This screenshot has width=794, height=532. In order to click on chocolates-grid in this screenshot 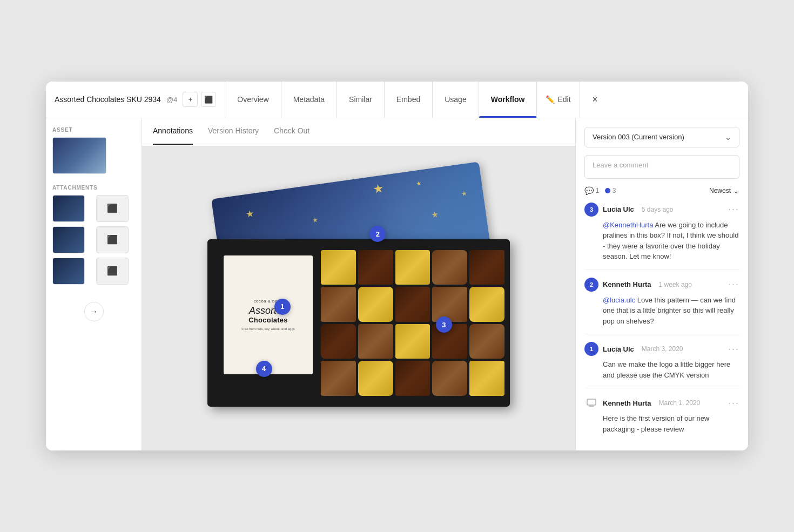, I will do `click(413, 323)`.